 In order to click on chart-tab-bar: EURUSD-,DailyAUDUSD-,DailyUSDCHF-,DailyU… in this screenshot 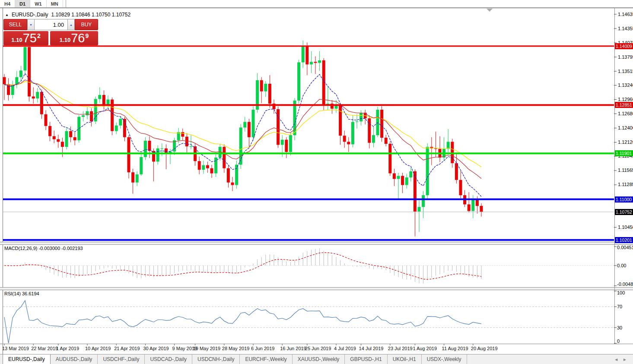, I will do `click(316, 359)`.